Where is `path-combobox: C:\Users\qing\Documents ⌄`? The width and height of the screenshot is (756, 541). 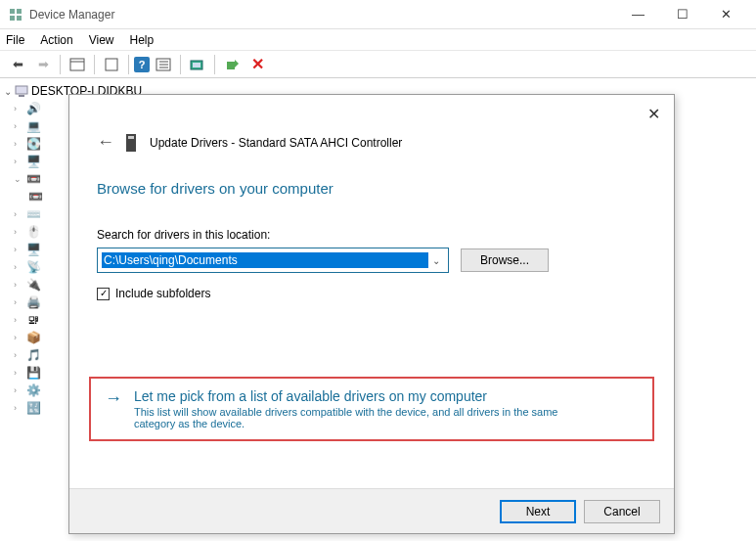 path-combobox: C:\Users\qing\Documents ⌄ is located at coordinates (273, 260).